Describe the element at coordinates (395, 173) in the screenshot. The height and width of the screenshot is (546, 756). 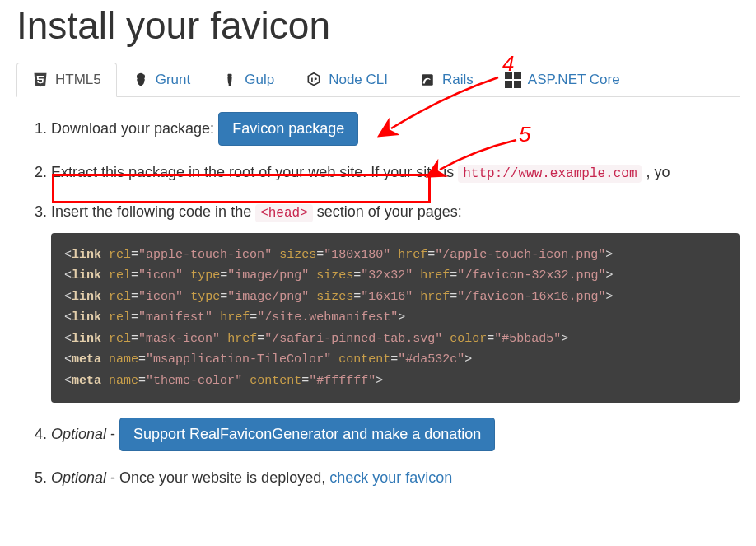
I see `step-extract: Extract this package in the root of your…` at that location.